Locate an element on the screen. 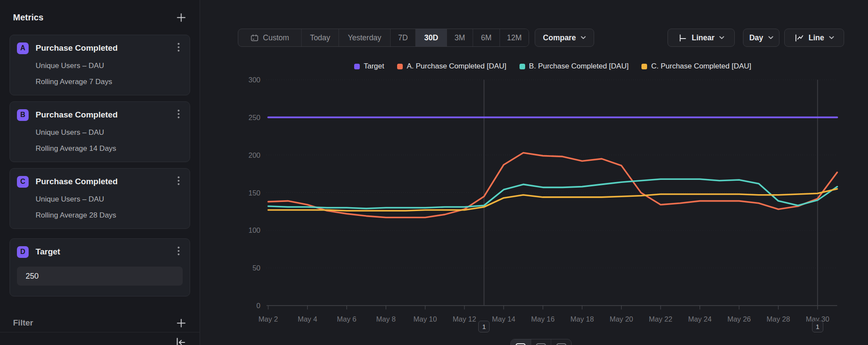  target-title: Target is located at coordinates (102, 252).